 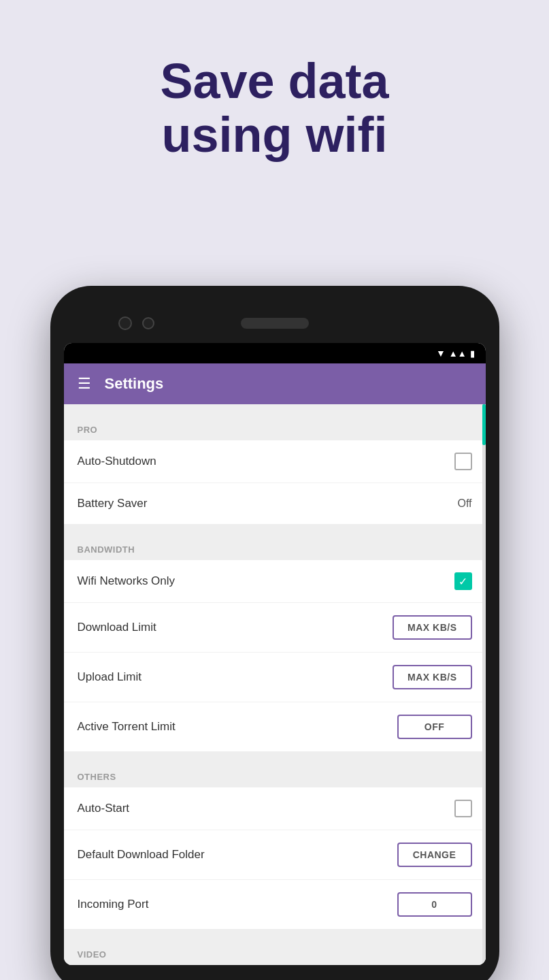 I want to click on active-torrent-limit-row: Active Torrent Limit OFF, so click(x=275, y=727).